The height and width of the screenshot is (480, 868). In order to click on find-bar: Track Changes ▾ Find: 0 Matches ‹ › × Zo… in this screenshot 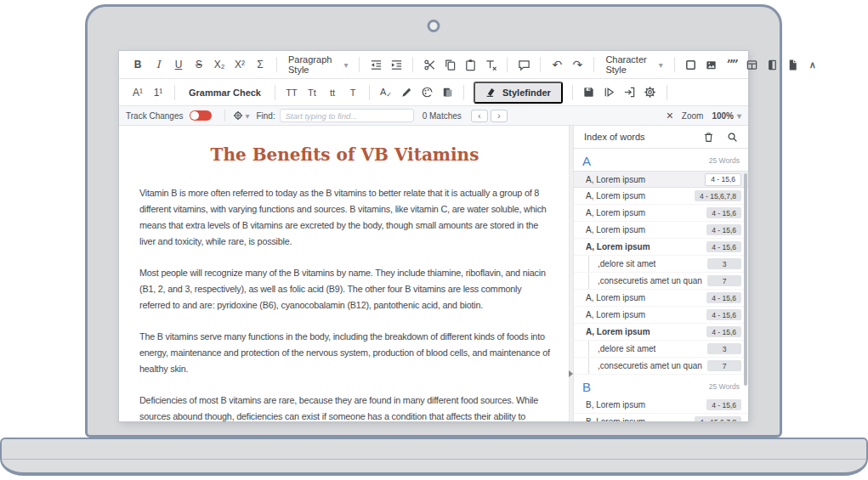, I will do `click(434, 116)`.